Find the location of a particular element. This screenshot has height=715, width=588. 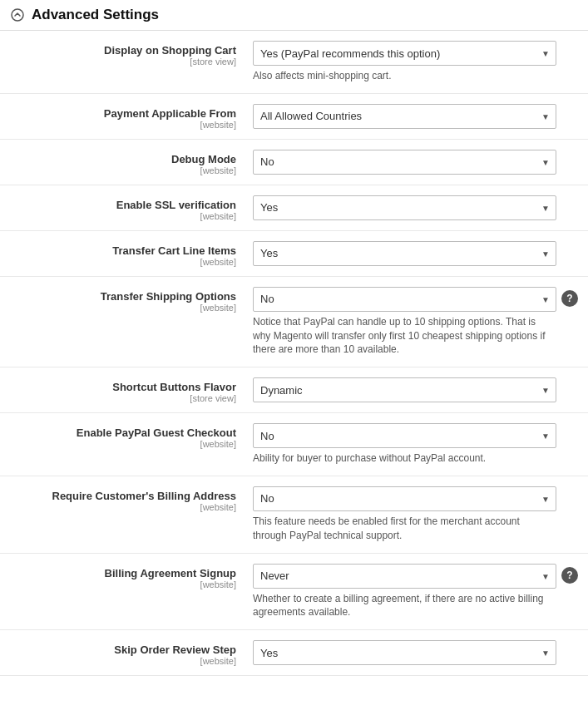

control-cell-skip_order_review_step: YesNo▼ is located at coordinates (419, 653).